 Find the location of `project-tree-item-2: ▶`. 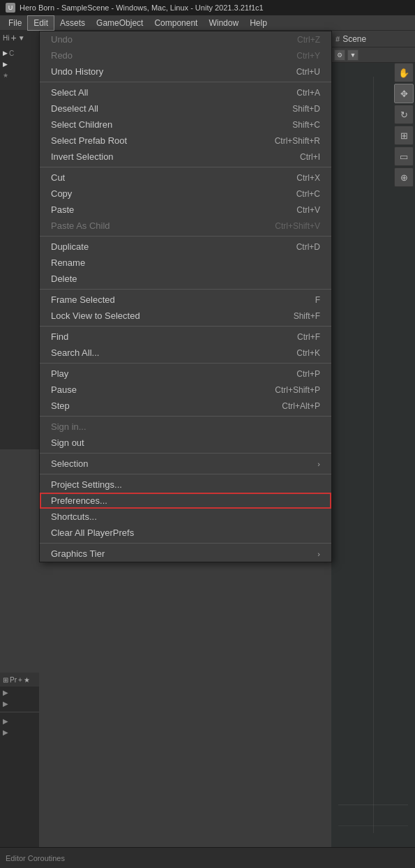

project-tree-item-2: ▶ is located at coordinates (20, 703).